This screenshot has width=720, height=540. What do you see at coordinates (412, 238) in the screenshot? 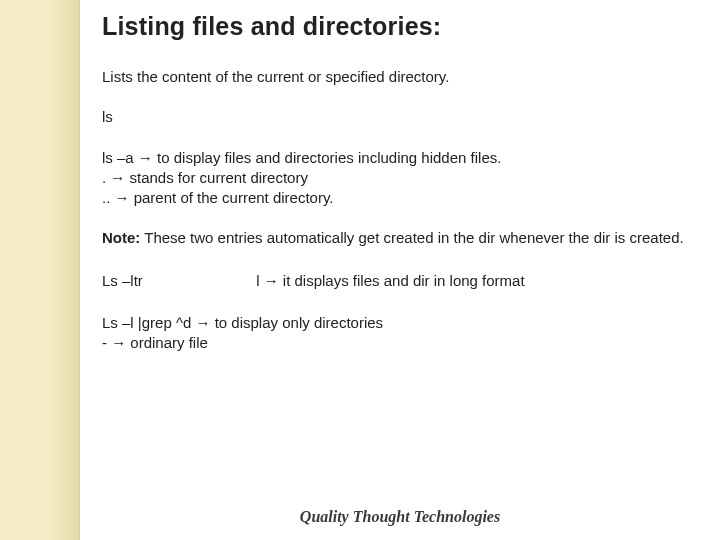
I see `note-text: These two entries automatically get crea…` at bounding box center [412, 238].